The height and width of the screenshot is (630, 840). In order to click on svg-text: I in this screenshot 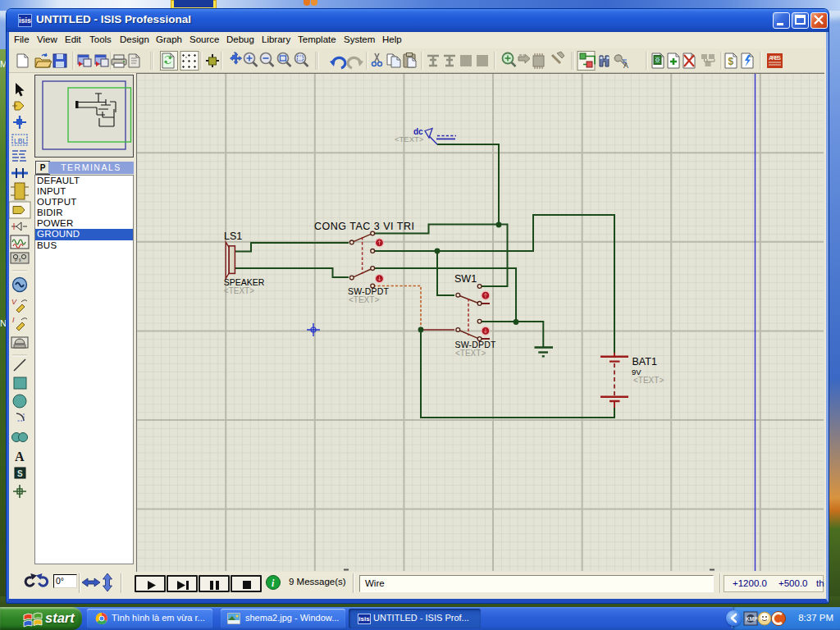, I will do `click(13, 320)`.